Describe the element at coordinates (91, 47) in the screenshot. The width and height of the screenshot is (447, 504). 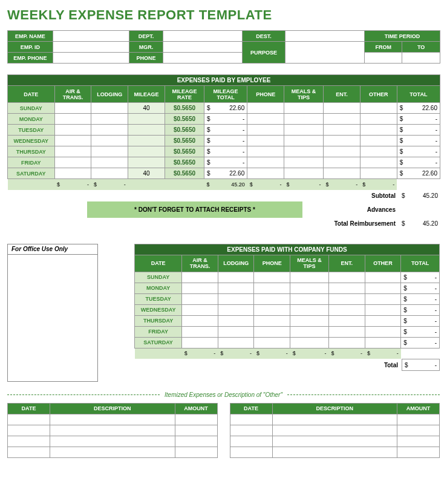
I see `emp-id-field` at that location.